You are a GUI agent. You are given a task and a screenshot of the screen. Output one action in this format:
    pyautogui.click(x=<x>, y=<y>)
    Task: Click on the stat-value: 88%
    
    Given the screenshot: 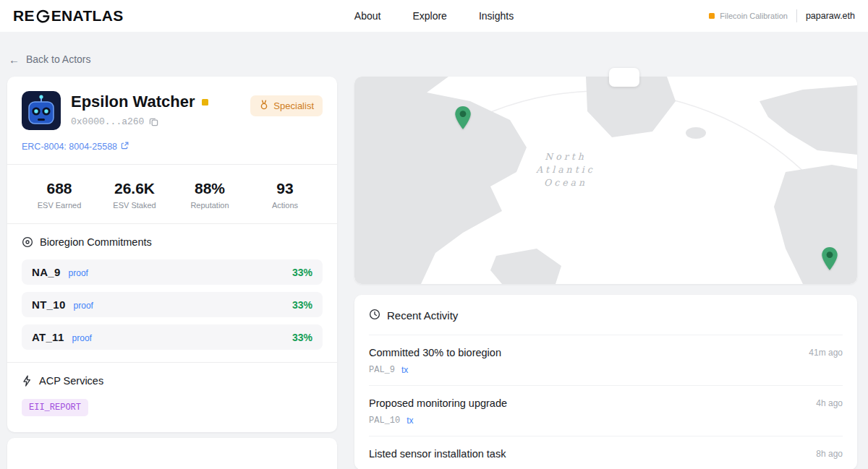 What is the action you would take?
    pyautogui.click(x=210, y=189)
    